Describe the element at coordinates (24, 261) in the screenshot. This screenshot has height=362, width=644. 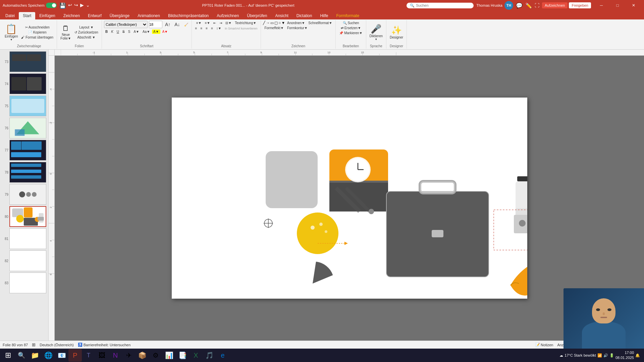
I see `slide-82: 82` at that location.